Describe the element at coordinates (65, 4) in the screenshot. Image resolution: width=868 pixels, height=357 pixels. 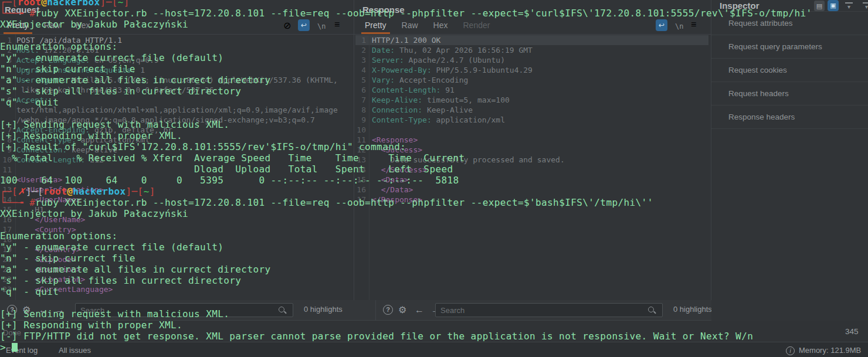
I see `terminal-prompt: ┌─[root@hackerbox]─[~]` at that location.